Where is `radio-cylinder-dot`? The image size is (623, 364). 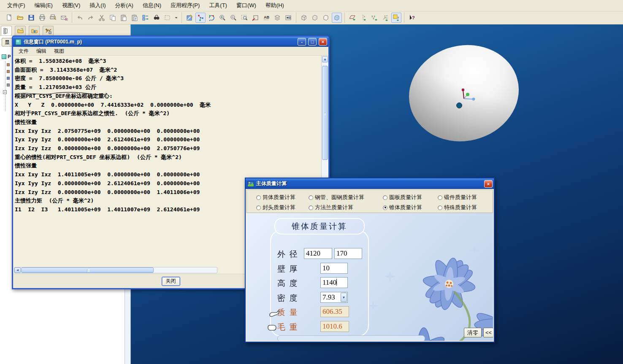
radio-cylinder-dot is located at coordinates (258, 197).